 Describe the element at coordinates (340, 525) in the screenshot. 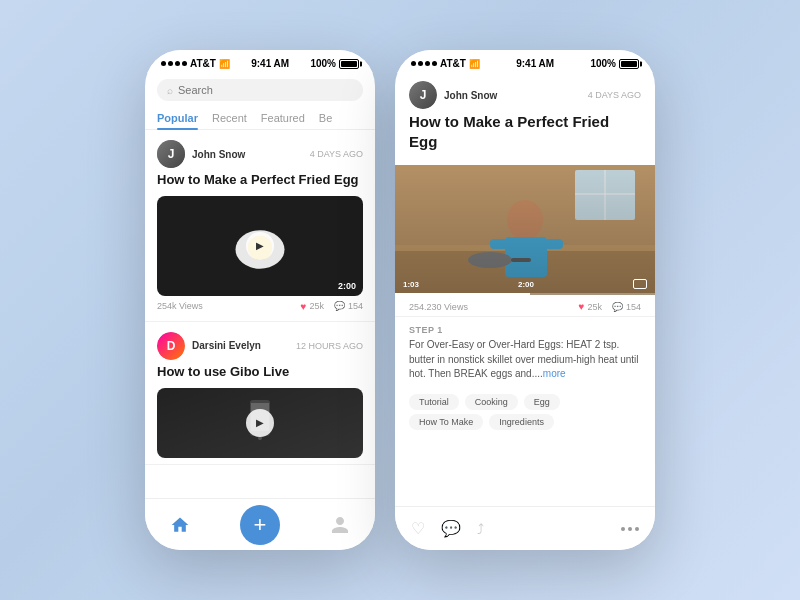

I see `profile-icon` at that location.